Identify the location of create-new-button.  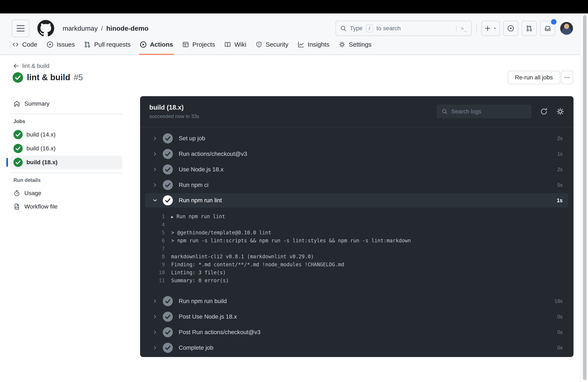
(491, 28).